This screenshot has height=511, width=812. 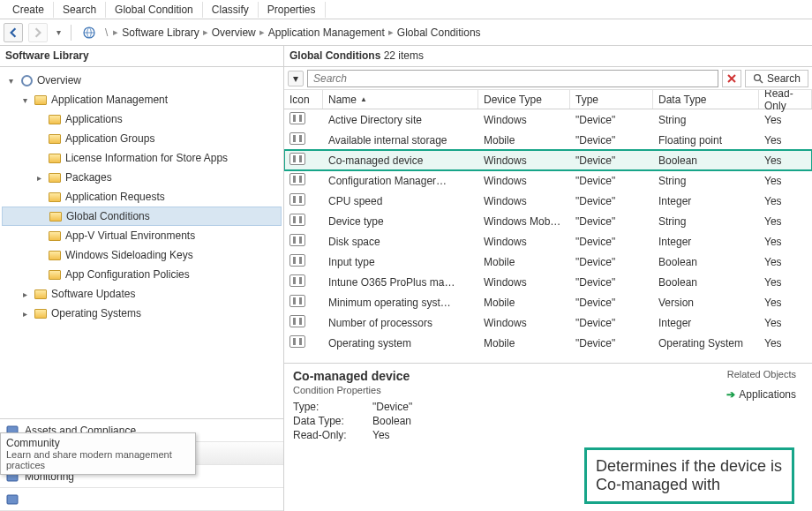 I want to click on tree-item-overview: ▾Overview, so click(x=141, y=80).